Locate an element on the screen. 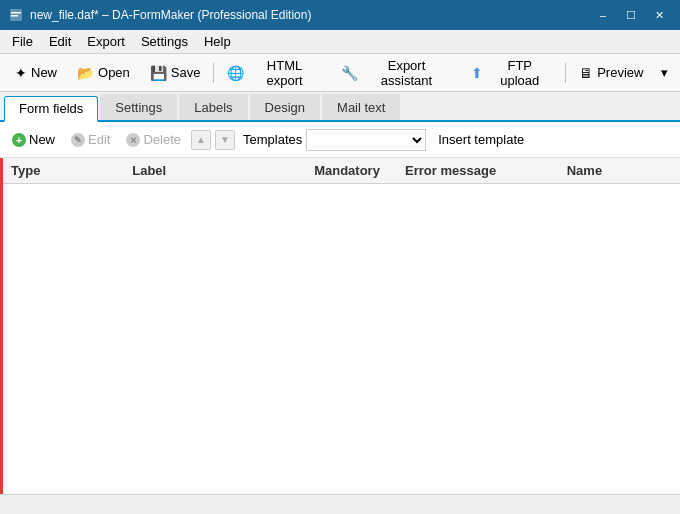 The height and width of the screenshot is (514, 680). toolbar-preview-label: Preview is located at coordinates (620, 72).